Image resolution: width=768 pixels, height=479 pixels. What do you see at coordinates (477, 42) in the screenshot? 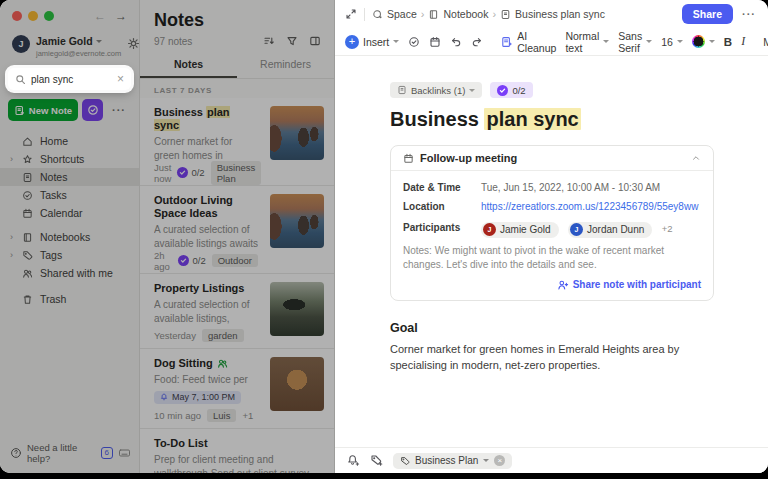
I see `redo-icon` at bounding box center [477, 42].